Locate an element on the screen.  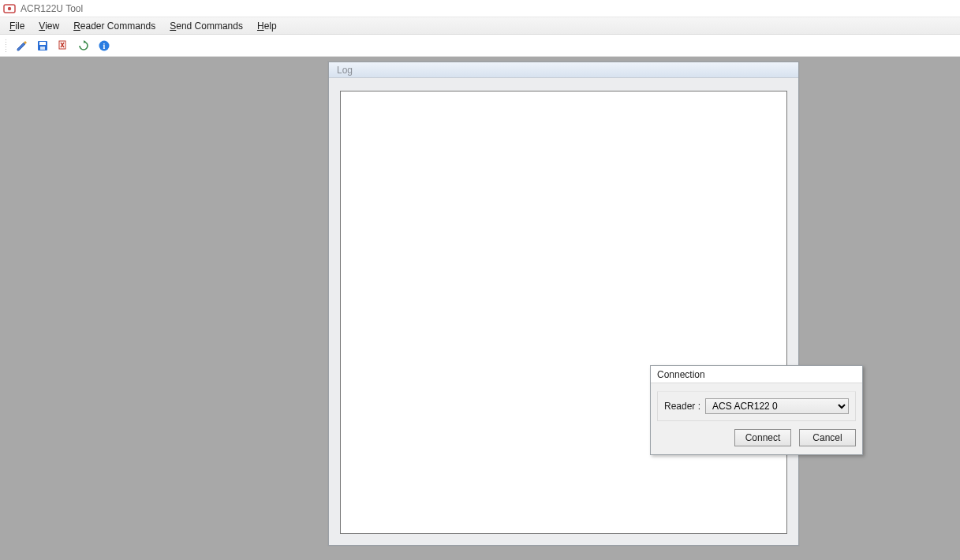
menu-send-commands: Send Commands is located at coordinates (207, 26).